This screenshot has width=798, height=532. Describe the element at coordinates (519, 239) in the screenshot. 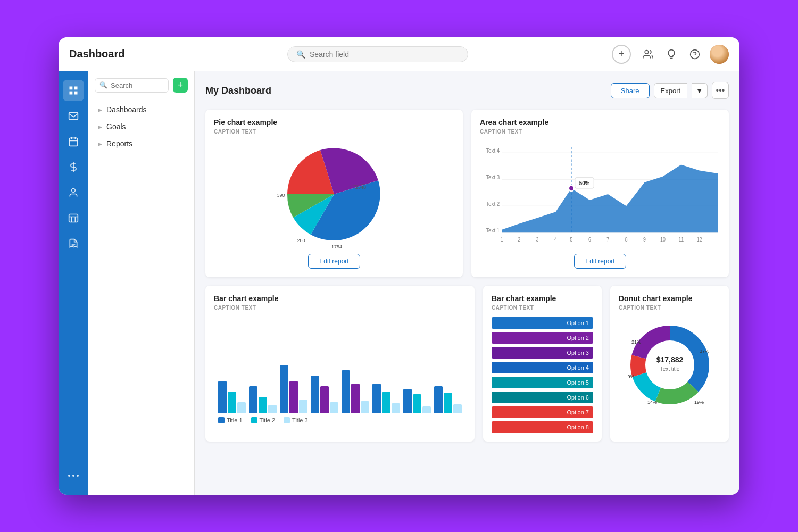

I see `svg-text: 2` at that location.